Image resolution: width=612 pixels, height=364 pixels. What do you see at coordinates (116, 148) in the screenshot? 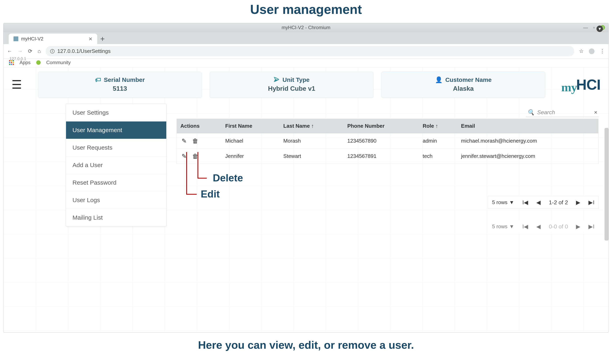
I see `sidebar-item-user-requests: User Requests` at bounding box center [116, 148].